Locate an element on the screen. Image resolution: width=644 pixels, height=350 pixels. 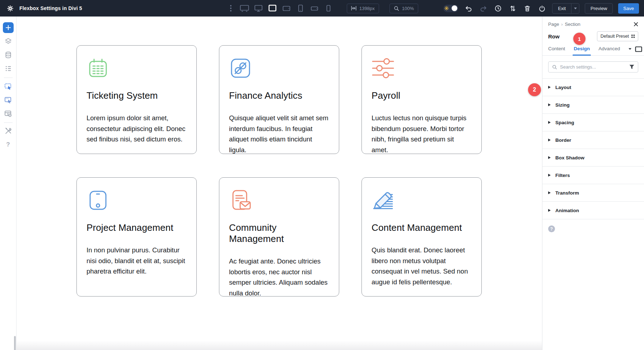
history-icon is located at coordinates (498, 8).